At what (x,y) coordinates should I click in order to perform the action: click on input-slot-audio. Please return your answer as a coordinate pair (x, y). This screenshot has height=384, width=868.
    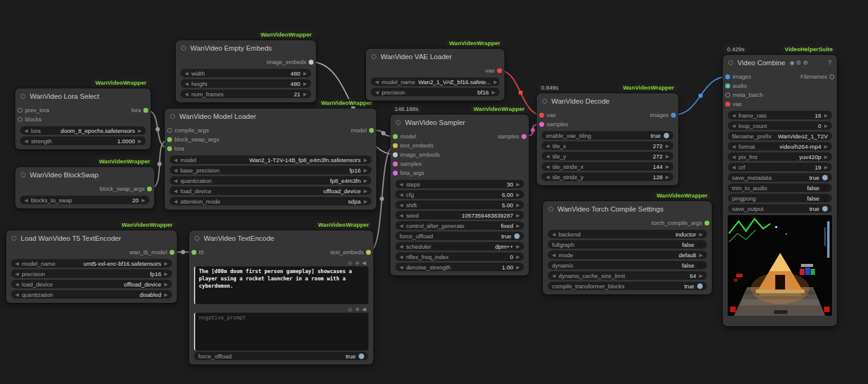
    Looking at the image, I should click on (728, 86).